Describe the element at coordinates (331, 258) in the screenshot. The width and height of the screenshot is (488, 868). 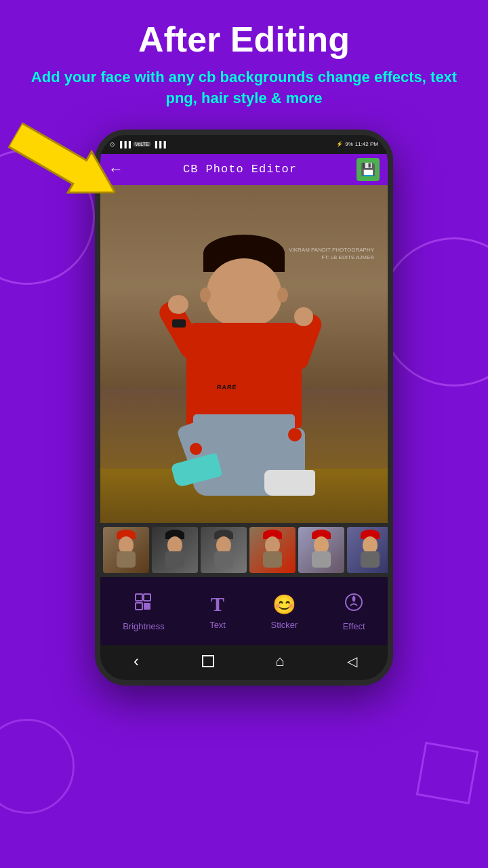
I see `watermark-line2: FT: LB EDITS AJMER` at that location.